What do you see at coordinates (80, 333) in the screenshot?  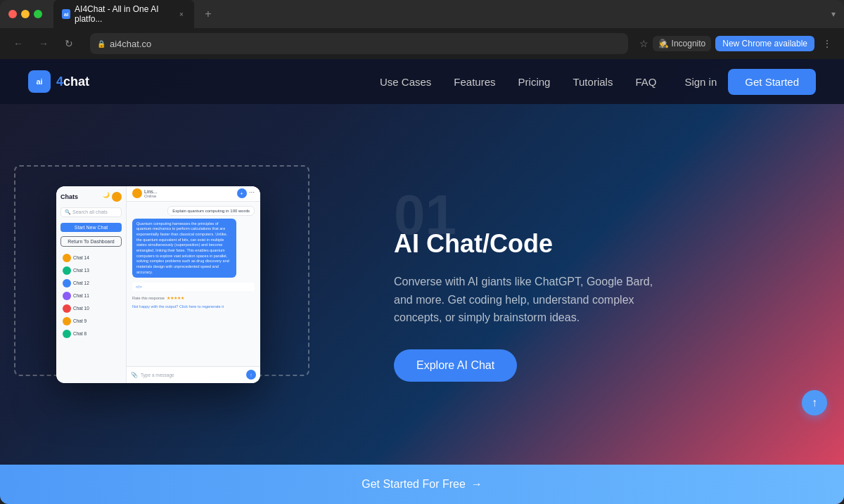 I see `chat-item-name: Chat 8` at bounding box center [80, 333].